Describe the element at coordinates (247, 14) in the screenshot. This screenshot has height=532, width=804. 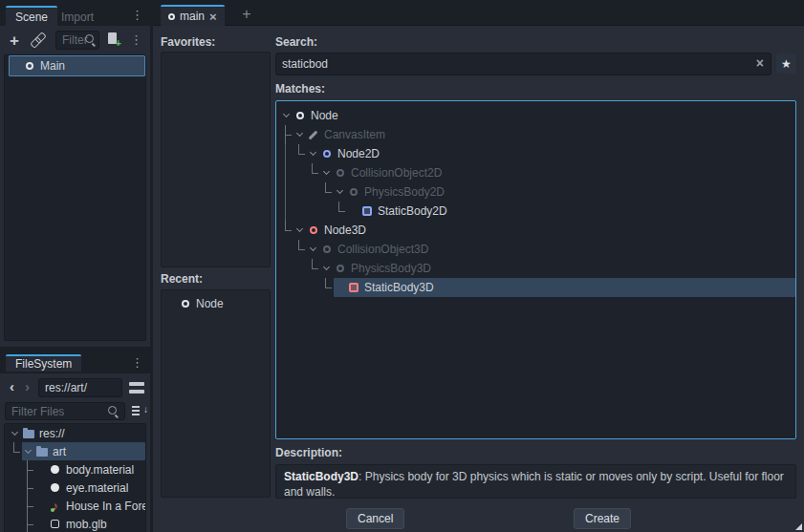
I see `new-scene-tab-button: +` at that location.